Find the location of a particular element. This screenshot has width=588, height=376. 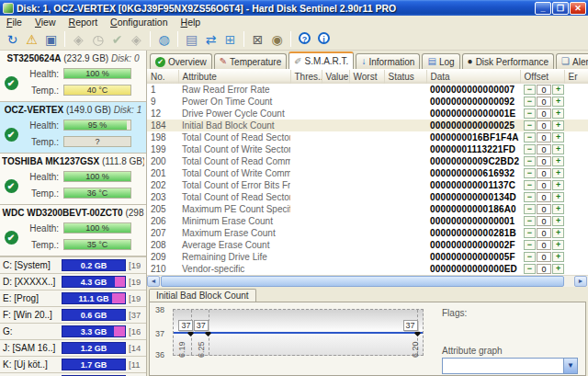

maximize-button: ❐ is located at coordinates (560, 8).